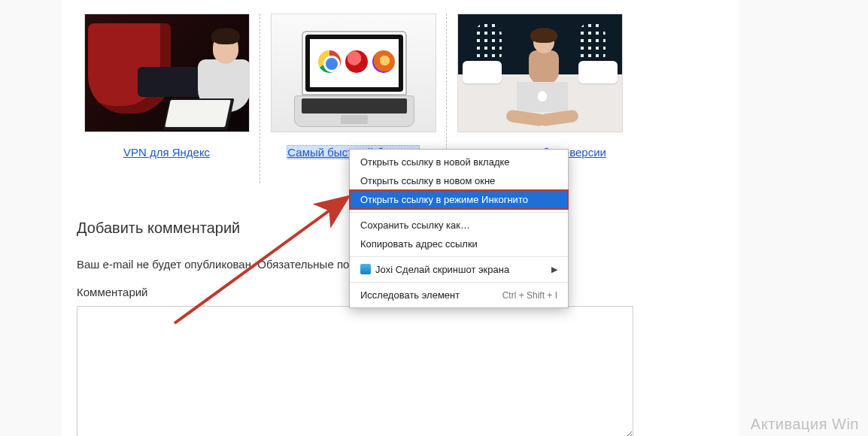  What do you see at coordinates (459, 269) in the screenshot?
I see `ctx-joxi-screenshot: Joxi Сделай скриншот экрана ▶` at bounding box center [459, 269].